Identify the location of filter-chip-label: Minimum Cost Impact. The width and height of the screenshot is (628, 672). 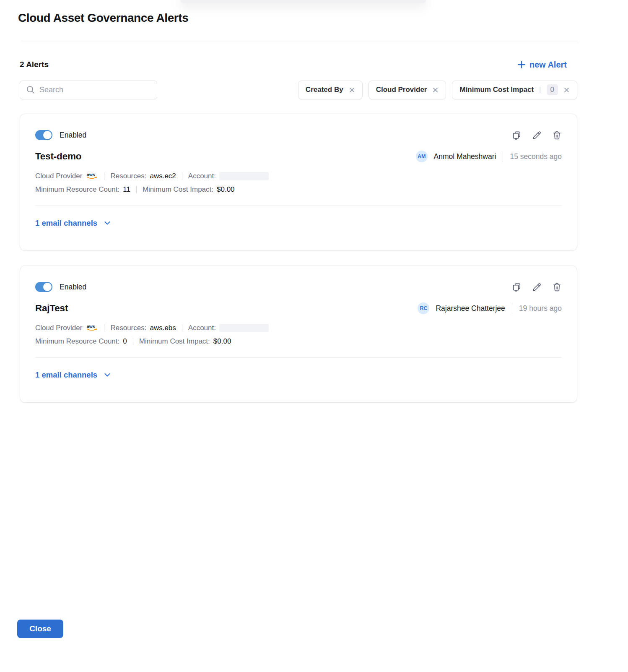
(496, 90).